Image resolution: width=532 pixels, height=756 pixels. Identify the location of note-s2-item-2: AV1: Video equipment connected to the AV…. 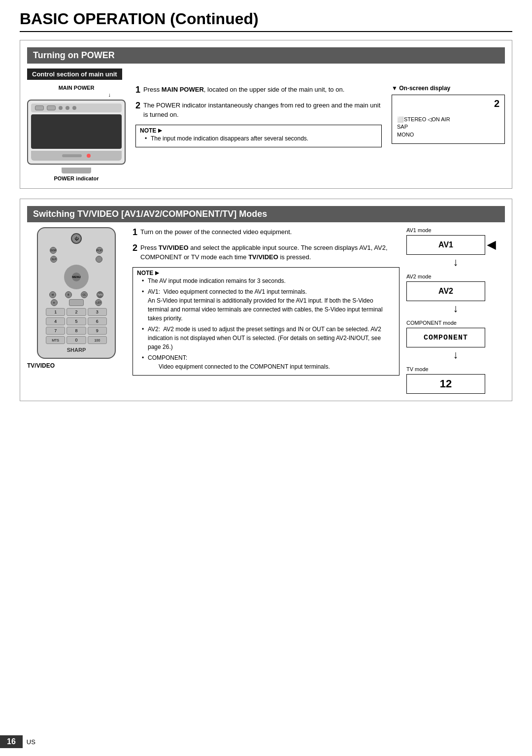
(268, 305).